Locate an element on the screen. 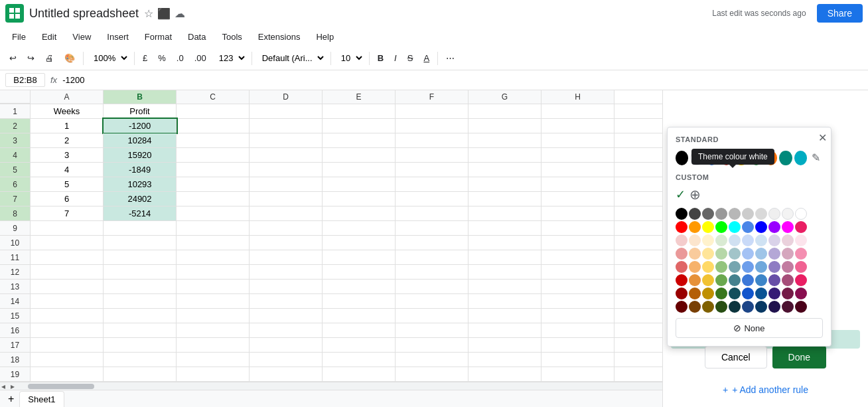  cell-b16 is located at coordinates (140, 331).